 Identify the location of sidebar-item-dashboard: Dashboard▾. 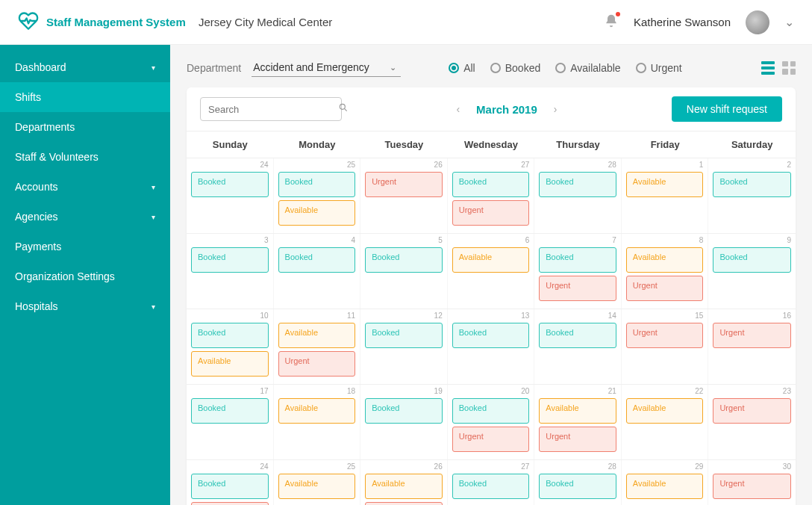
(85, 67).